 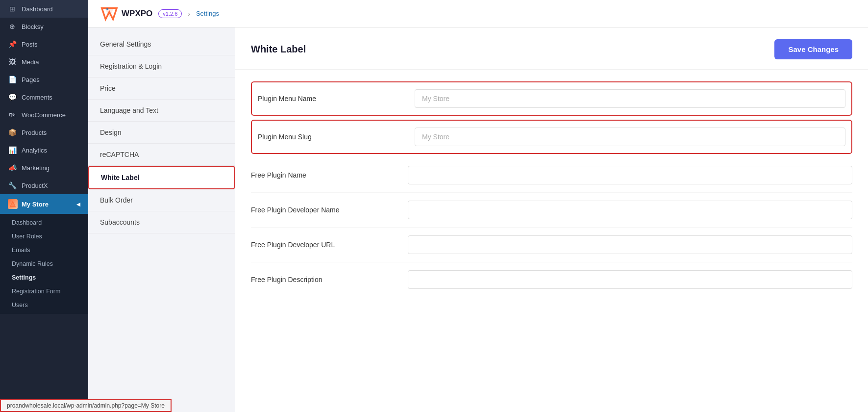 What do you see at coordinates (552, 99) in the screenshot?
I see `form-row-plugin-menu-name: Plugin Menu Name` at bounding box center [552, 99].